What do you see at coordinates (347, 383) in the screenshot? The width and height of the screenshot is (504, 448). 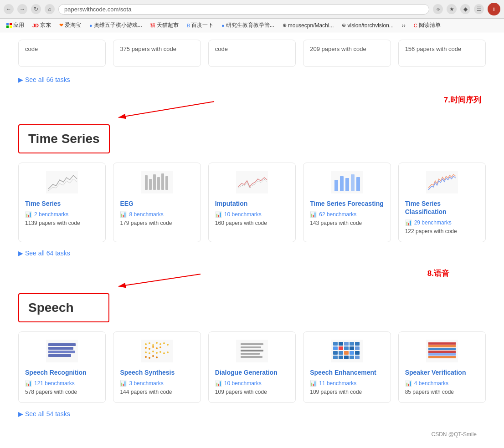 I see `enhancement-benchmarks: 📊 11 benchmarks` at bounding box center [347, 383].